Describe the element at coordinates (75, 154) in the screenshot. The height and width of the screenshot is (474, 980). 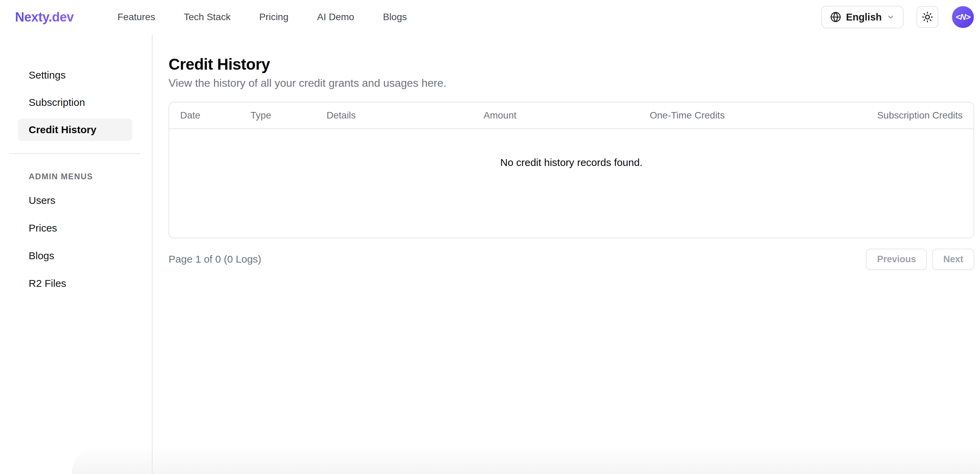
I see `sidebar-divider` at that location.